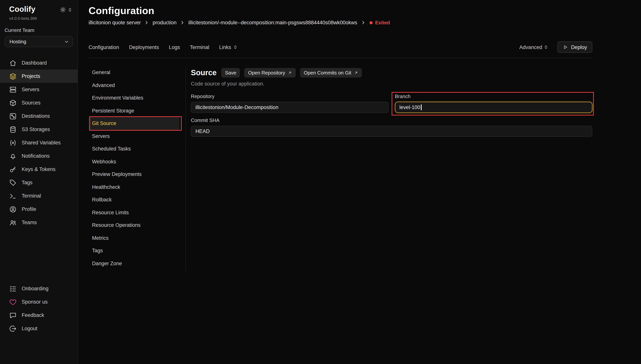  Describe the element at coordinates (39, 156) in the screenshot. I see `sidebar-item-notifications: Notifications` at that location.